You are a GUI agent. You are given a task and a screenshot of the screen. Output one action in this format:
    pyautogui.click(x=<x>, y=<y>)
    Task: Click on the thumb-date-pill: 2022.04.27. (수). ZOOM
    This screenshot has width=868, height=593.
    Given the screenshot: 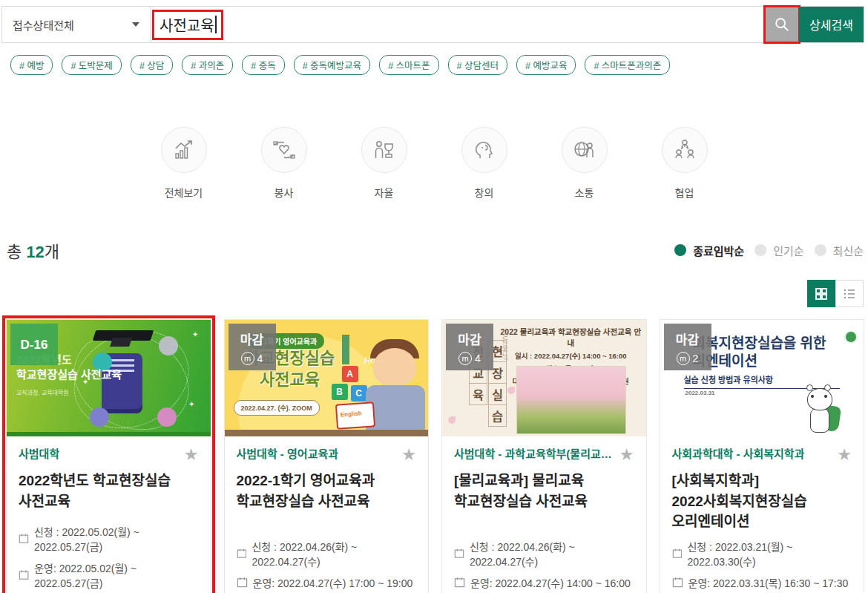 What is the action you would take?
    pyautogui.click(x=277, y=408)
    